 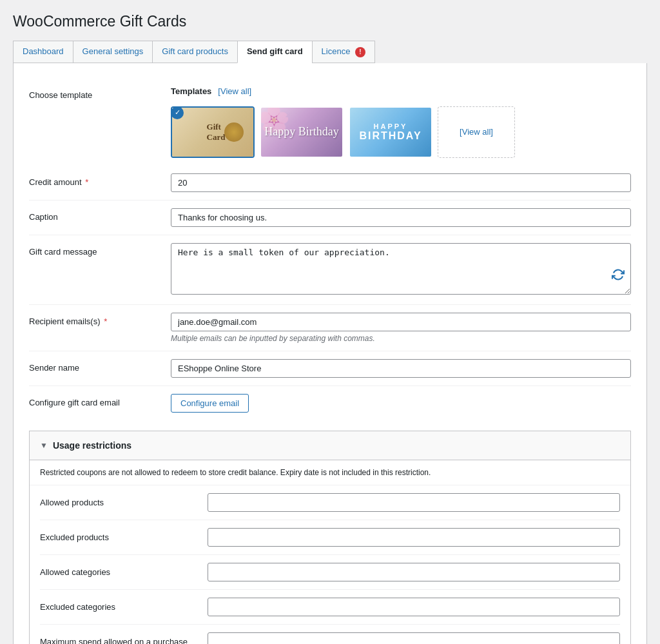 I want to click on allowed-categories-label: Allowed categories, so click(x=117, y=572).